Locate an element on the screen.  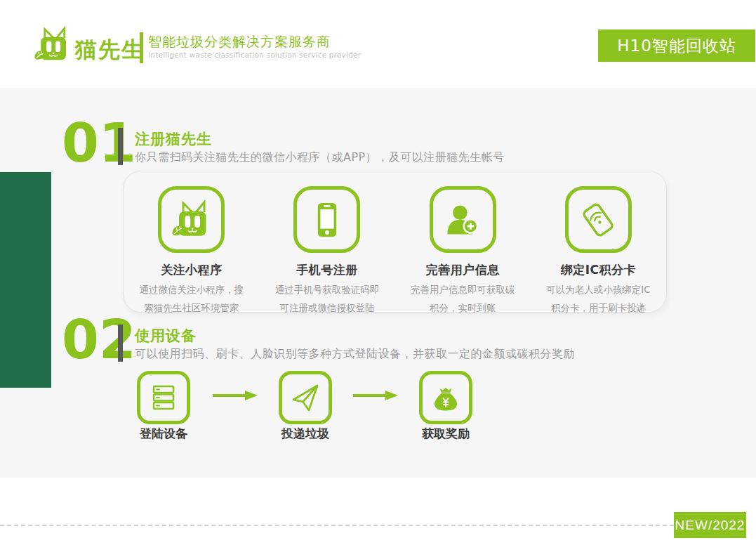
card-title: 关注小程序 is located at coordinates (191, 270).